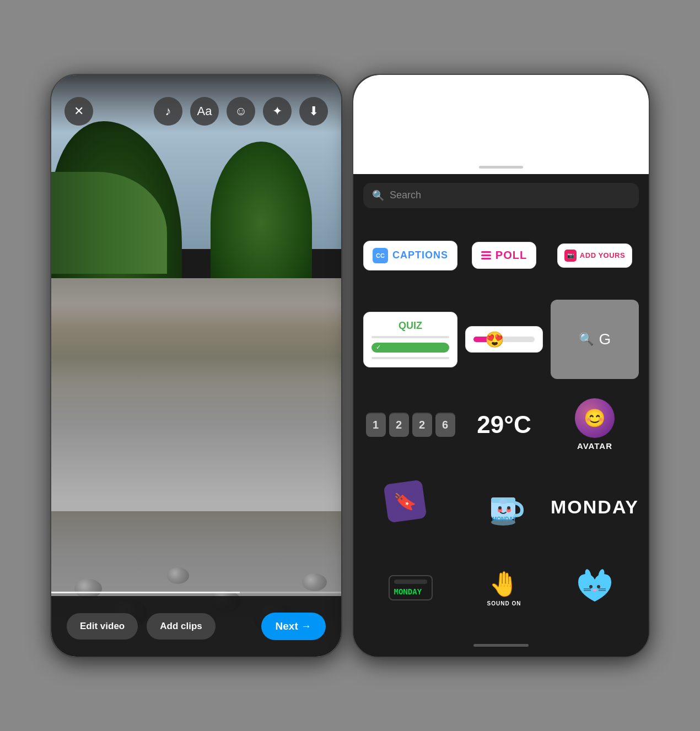 The image size is (700, 731). I want to click on quiz-label: QUIZ, so click(410, 326).